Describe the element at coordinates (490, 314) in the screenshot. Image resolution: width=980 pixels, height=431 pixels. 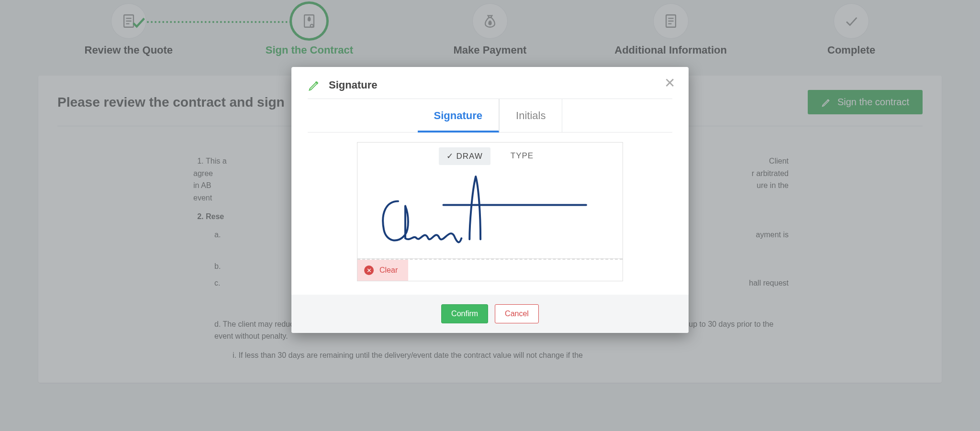
I see `modal-actions: Confirm Cancel` at that location.